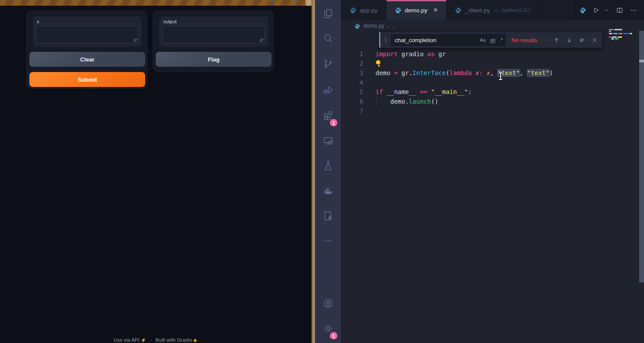  Describe the element at coordinates (214, 32) in the screenshot. I see `output-block: output` at that location.